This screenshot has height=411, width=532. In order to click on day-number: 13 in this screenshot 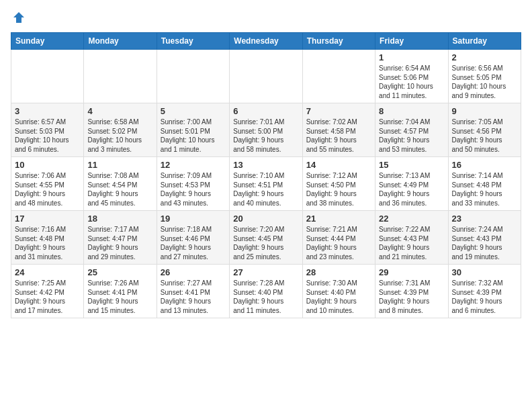, I will do `click(266, 165)`.